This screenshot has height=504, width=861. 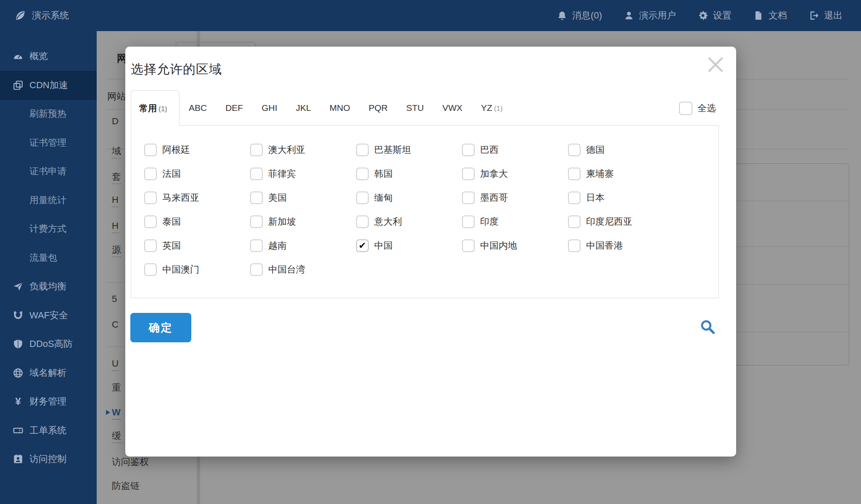 What do you see at coordinates (708, 327) in the screenshot?
I see `search-icon` at bounding box center [708, 327].